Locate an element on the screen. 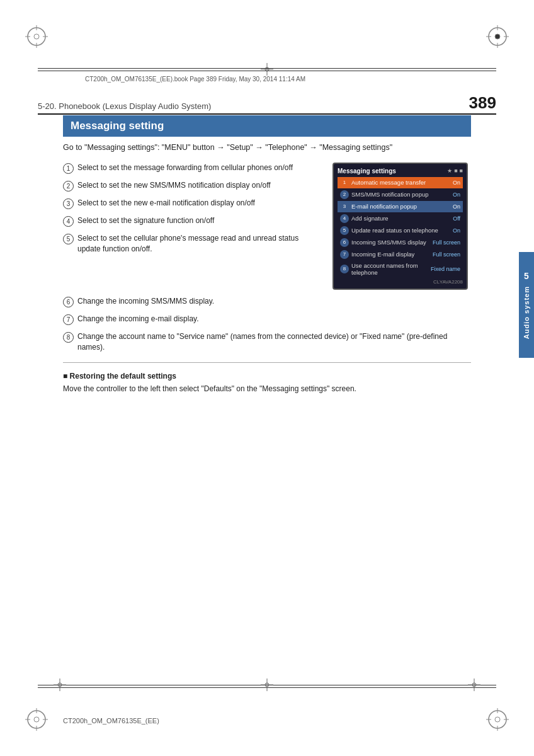  screen-row-7: 7Incoming E-mail displayFull screen is located at coordinates (401, 255).